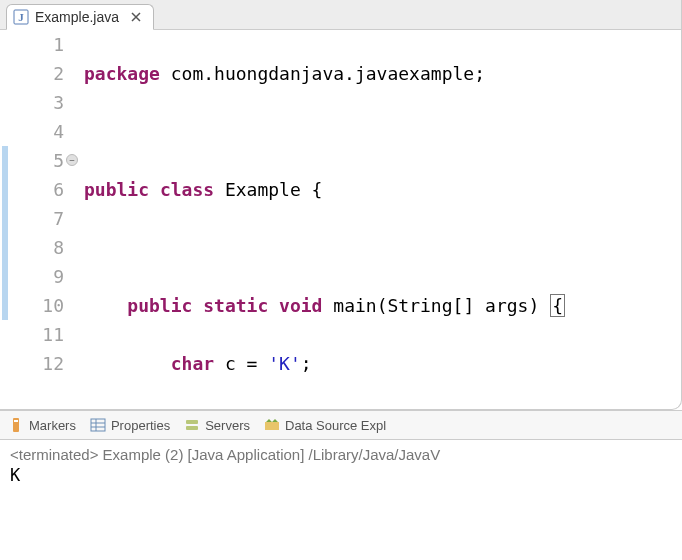  I want to click on view-tab-markers: Markers, so click(42, 425).